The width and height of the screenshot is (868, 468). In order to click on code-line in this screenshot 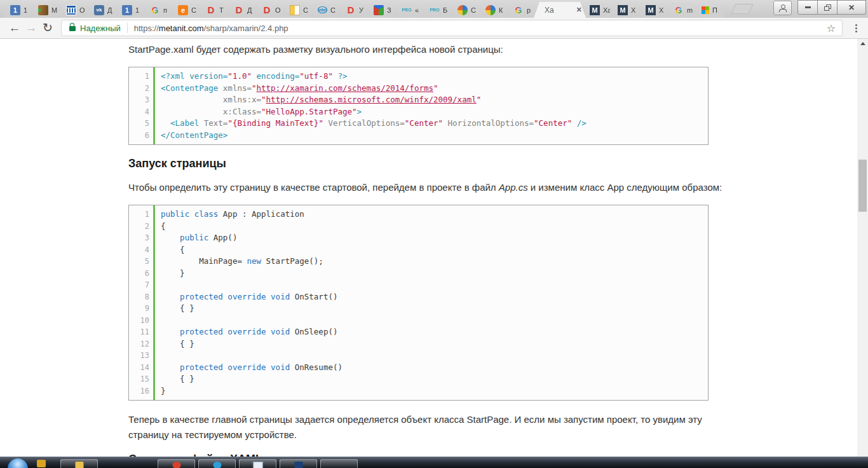, I will do `click(252, 356)`.